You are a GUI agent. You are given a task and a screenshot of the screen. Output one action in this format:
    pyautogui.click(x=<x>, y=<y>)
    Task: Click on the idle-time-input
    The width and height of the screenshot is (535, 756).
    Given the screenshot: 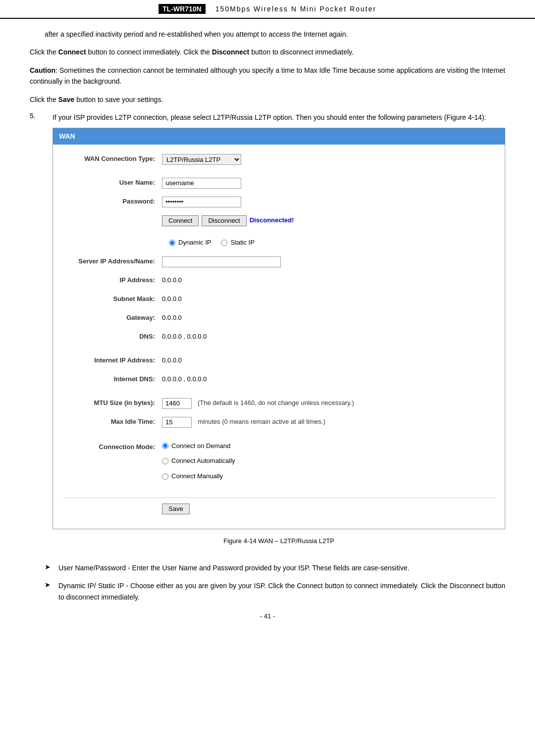 What is the action you would take?
    pyautogui.click(x=177, y=422)
    